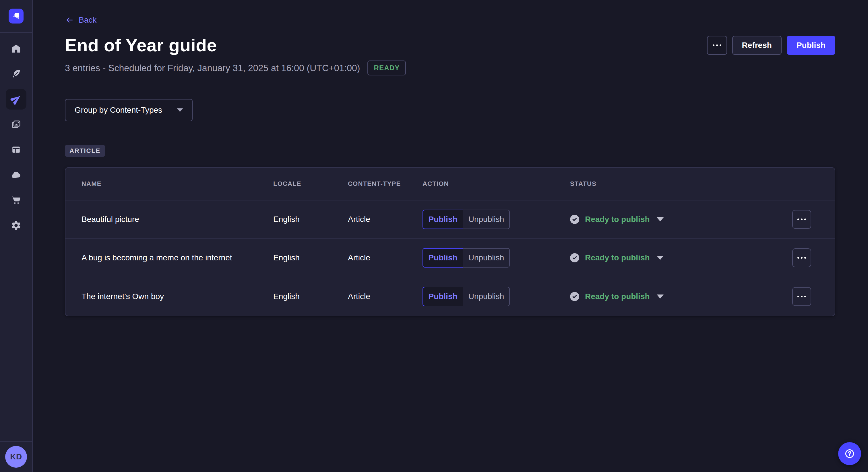 The height and width of the screenshot is (472, 868). What do you see at coordinates (16, 125) in the screenshot?
I see `pictures-icon` at bounding box center [16, 125].